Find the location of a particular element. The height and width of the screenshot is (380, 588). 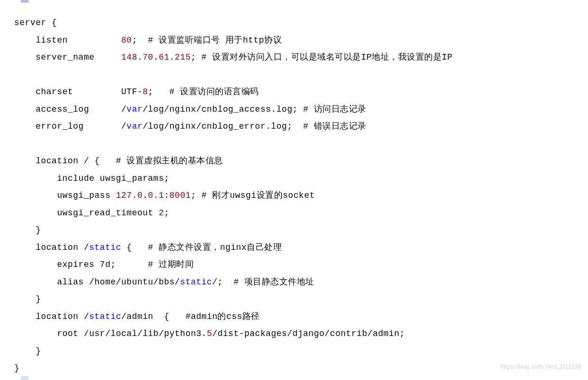

line-7c: /log/nginx/cnblog_error.log; # 错误日志记录 is located at coordinates (255, 126).